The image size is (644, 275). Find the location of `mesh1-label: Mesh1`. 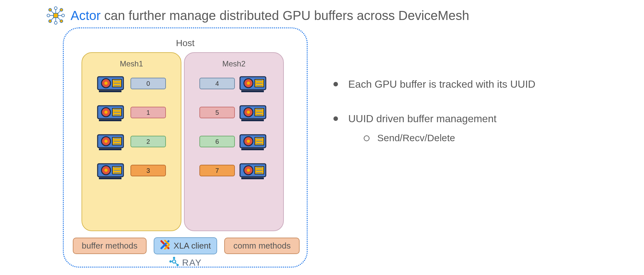

mesh1-label: Mesh1 is located at coordinates (131, 64).